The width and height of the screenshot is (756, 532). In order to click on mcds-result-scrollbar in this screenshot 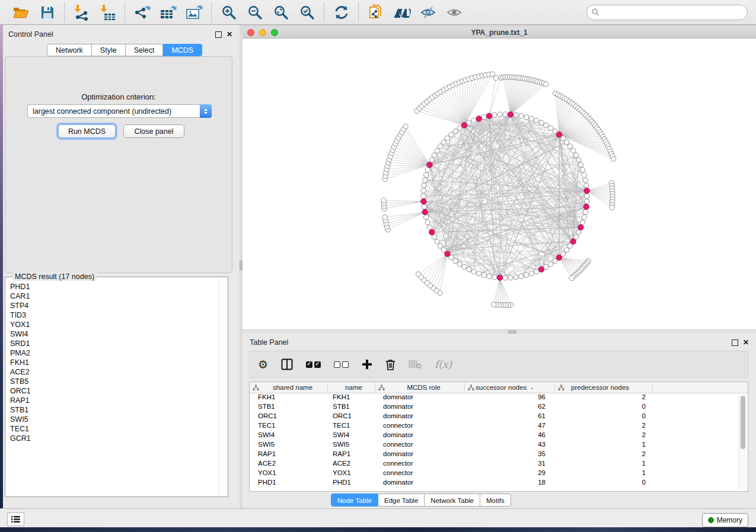, I will do `click(222, 387)`.